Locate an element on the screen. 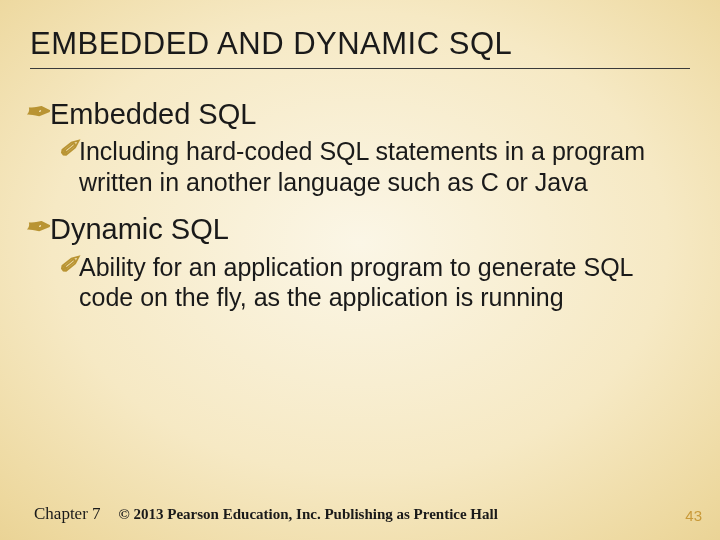  footer: Chapter 7 © 2013 Pearson Education, Inc.… is located at coordinates (360, 514).